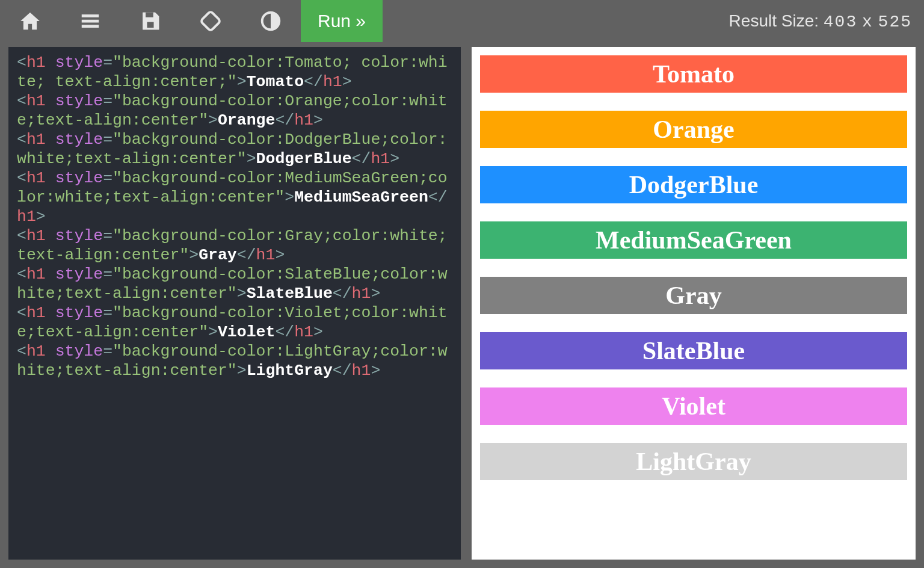 The height and width of the screenshot is (568, 924). Describe the element at coordinates (867, 22) in the screenshot. I see `result-sep: x` at that location.